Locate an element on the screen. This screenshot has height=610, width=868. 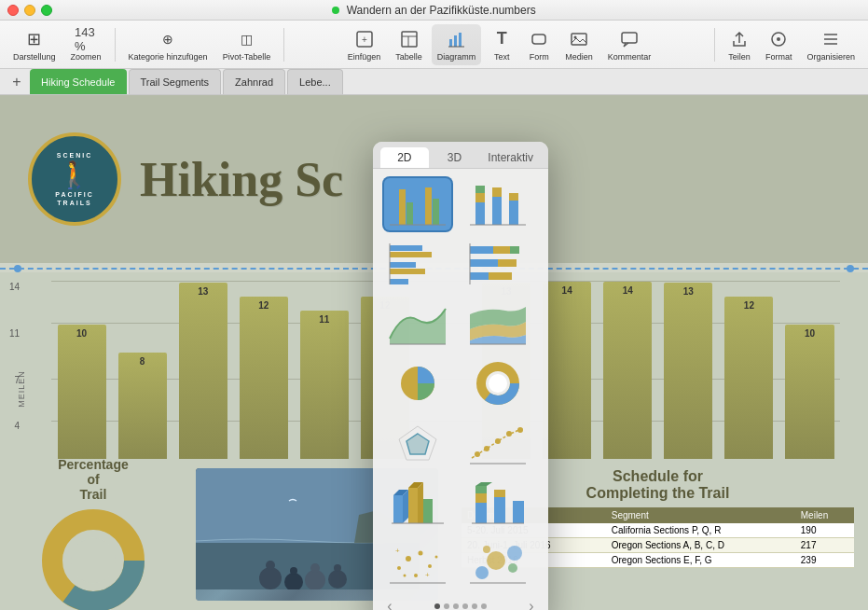
saved-status-dot is located at coordinates (336, 10).